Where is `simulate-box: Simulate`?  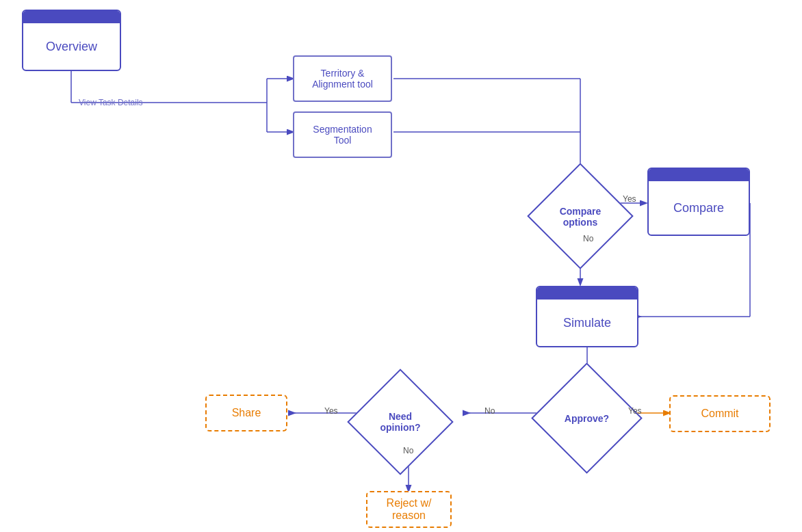 simulate-box: Simulate is located at coordinates (587, 317).